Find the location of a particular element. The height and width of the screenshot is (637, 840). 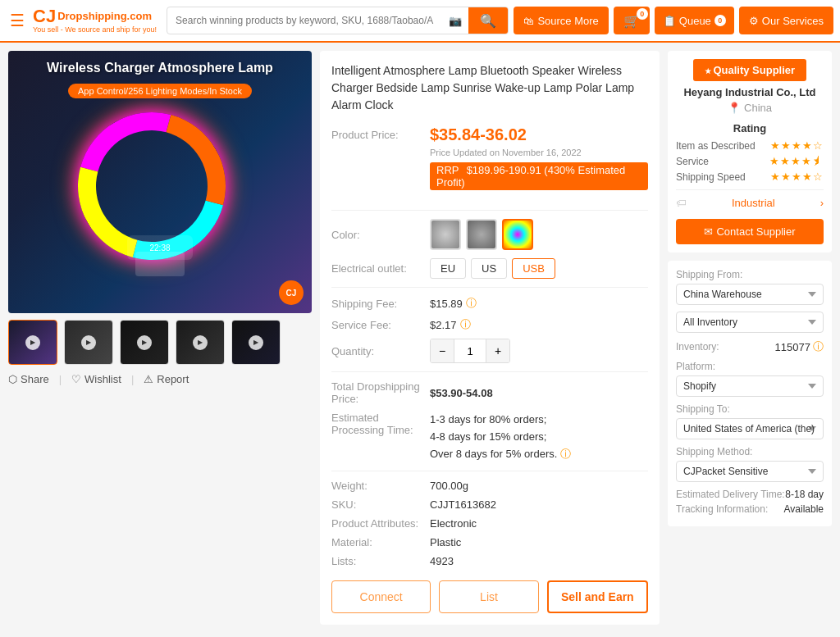

our-services-button: ⚙ Our Services is located at coordinates (786, 20).